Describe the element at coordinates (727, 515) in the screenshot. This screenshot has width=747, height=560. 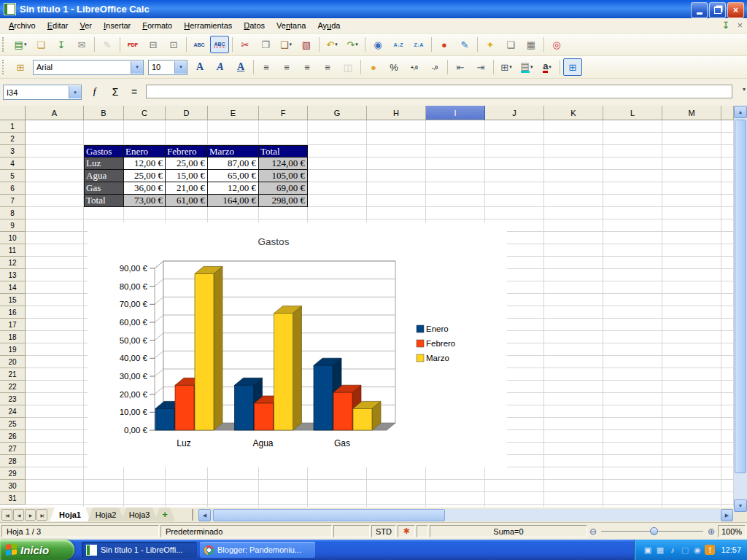
I see `scroll-right-icon: ▶` at that location.